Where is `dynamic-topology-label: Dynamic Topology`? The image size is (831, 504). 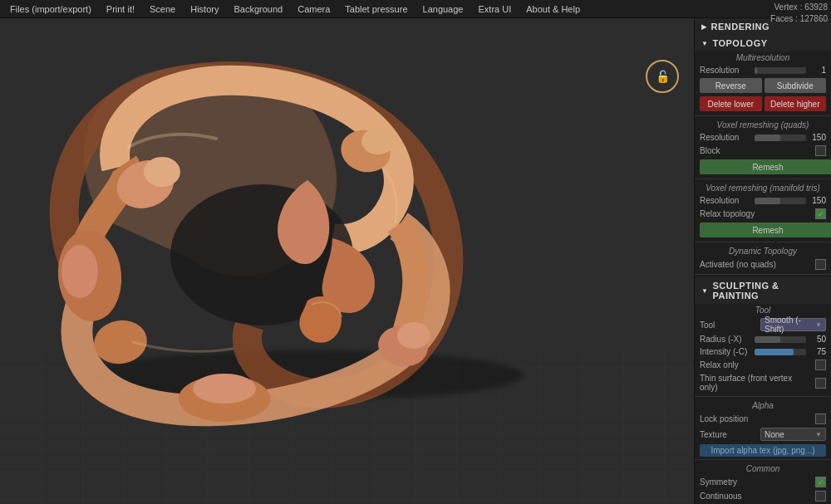
dynamic-topology-label: Dynamic Topology is located at coordinates (763, 251).